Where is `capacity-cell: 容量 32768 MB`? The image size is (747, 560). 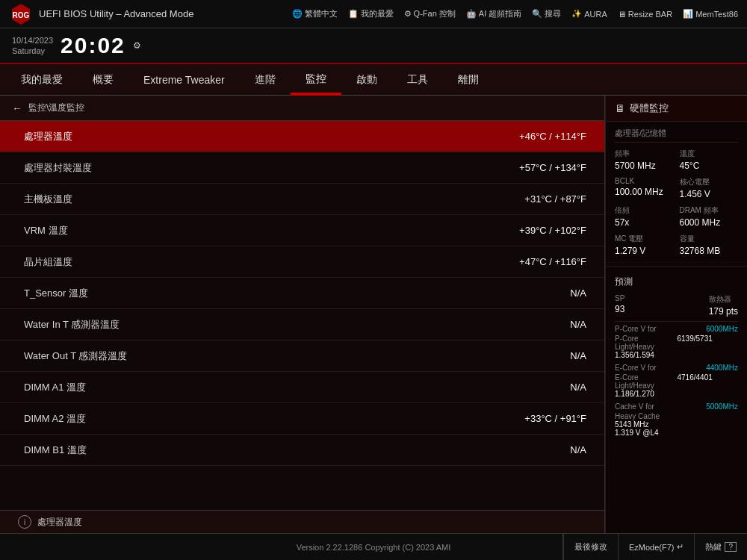 capacity-cell: 容量 32768 MB is located at coordinates (710, 245).